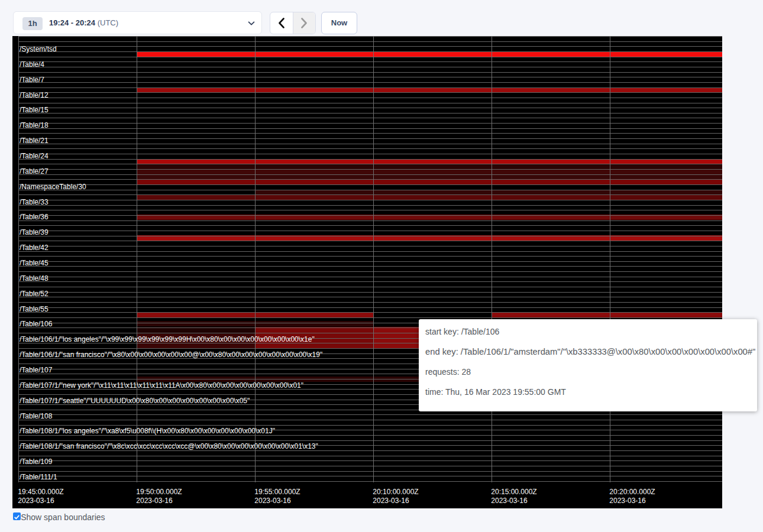 Image resolution: width=763 pixels, height=532 pixels. What do you see at coordinates (135, 401) in the screenshot?
I see `svg-text:/Table/107/1/"seattle"/"UUUUUU: /Table/107/1/"seattle"/"UUUUUUD\x00\x80\…` at bounding box center [135, 401].